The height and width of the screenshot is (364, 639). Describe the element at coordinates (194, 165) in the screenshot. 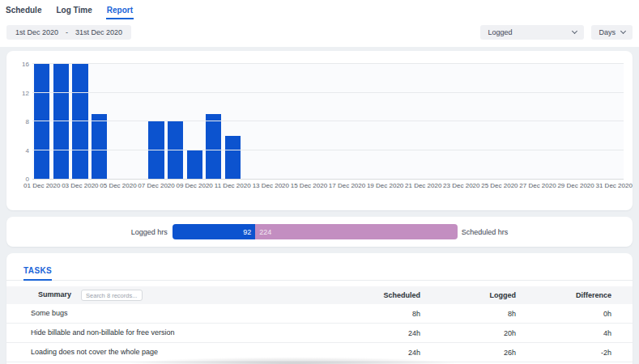

I see `bar-09-dec` at that location.